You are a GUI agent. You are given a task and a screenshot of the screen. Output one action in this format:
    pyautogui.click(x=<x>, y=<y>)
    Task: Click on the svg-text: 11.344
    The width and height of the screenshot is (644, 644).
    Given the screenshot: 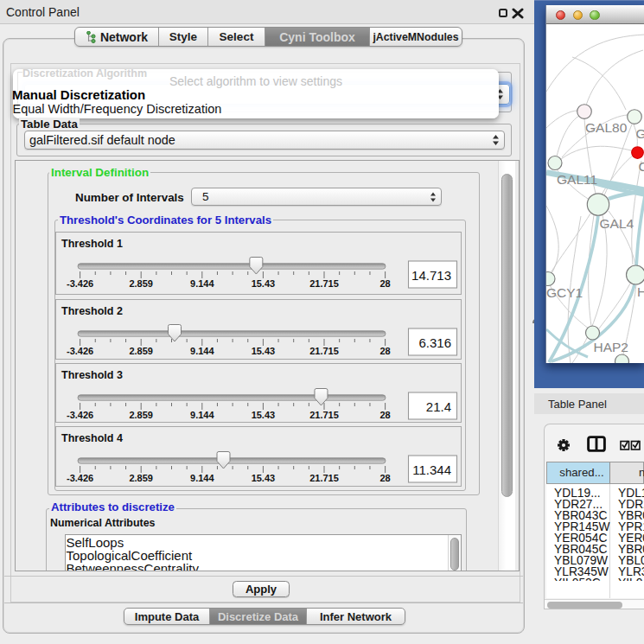 What is the action you would take?
    pyautogui.click(x=432, y=470)
    